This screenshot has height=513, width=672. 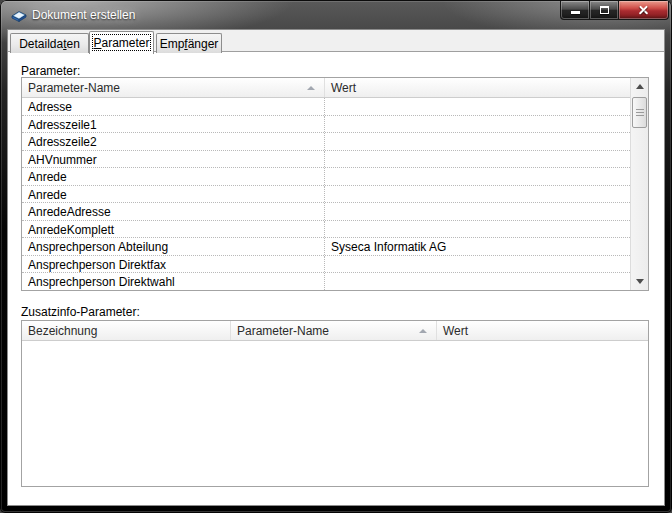 I want to click on scrollbar-grip-icon, so click(x=640, y=113).